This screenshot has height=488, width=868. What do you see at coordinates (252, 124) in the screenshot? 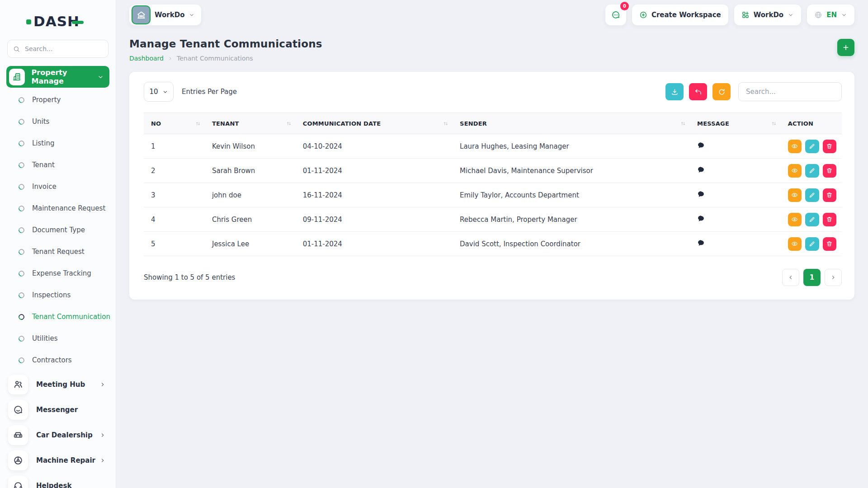
I see `column-header-tenant: TENANT` at bounding box center [252, 124].